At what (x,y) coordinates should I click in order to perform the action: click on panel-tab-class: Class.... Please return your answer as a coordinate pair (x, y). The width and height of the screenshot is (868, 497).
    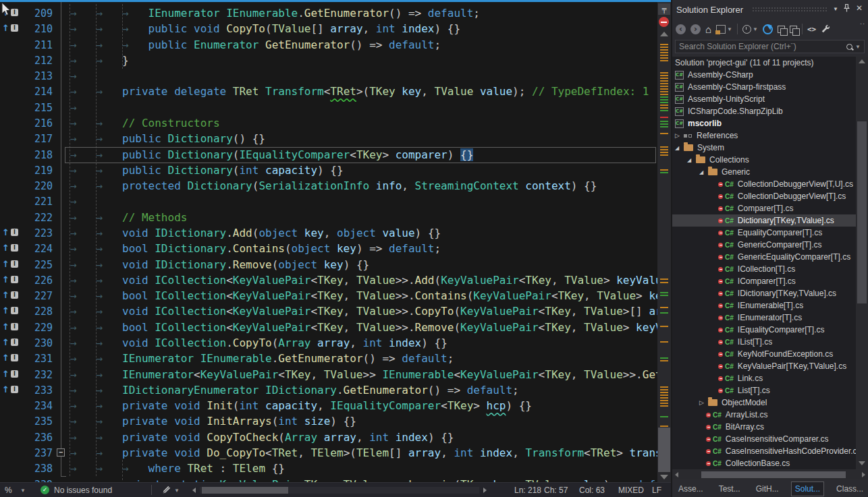
    Looking at the image, I should click on (850, 489).